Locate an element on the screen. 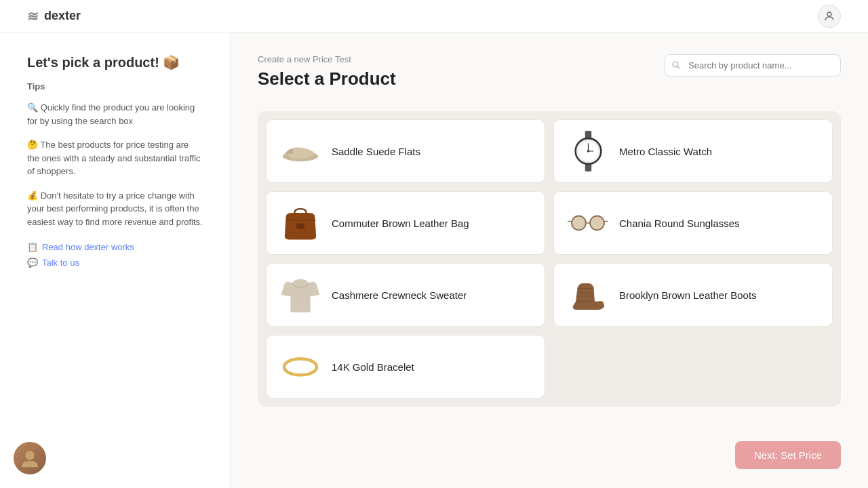  product-name-brooklyn-boots: Brooklyn Brown Leather Boots is located at coordinates (688, 296).